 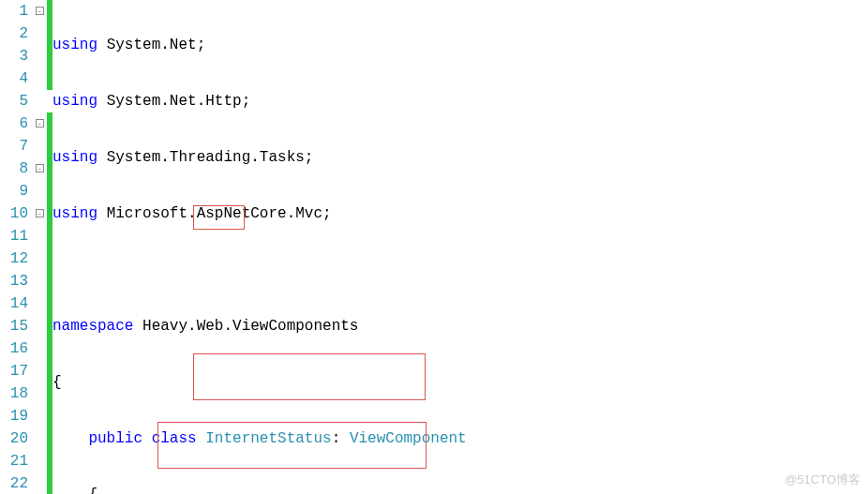 I want to click on keyword: class, so click(x=174, y=439).